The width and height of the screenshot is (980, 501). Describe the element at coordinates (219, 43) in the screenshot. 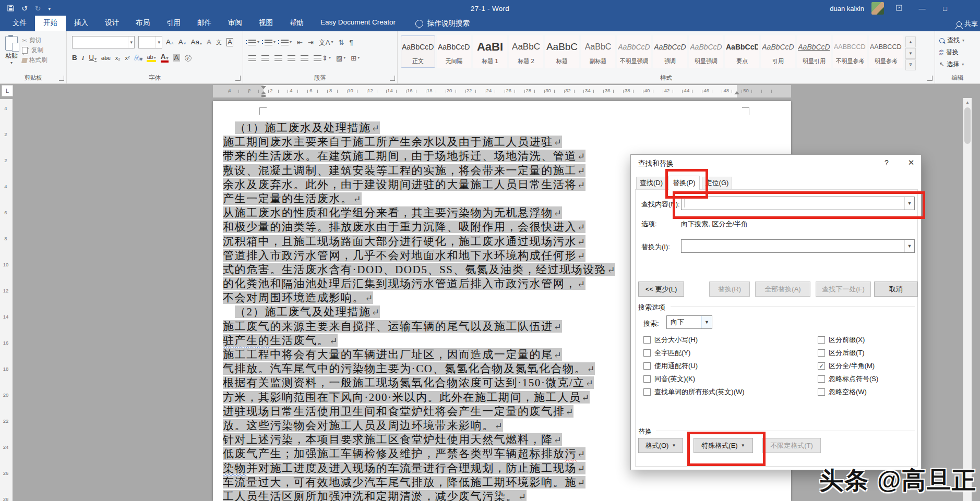

I see `phonetic-icon: 文` at that location.